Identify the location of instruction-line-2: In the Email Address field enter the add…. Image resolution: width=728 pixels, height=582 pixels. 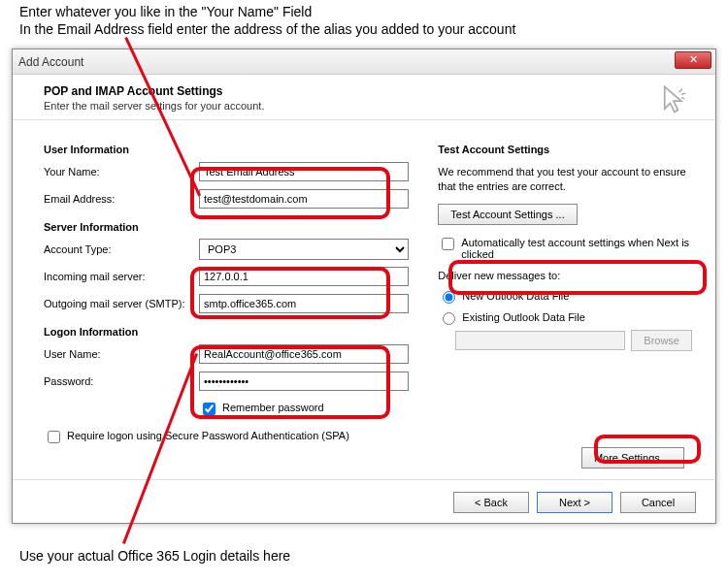
(268, 29).